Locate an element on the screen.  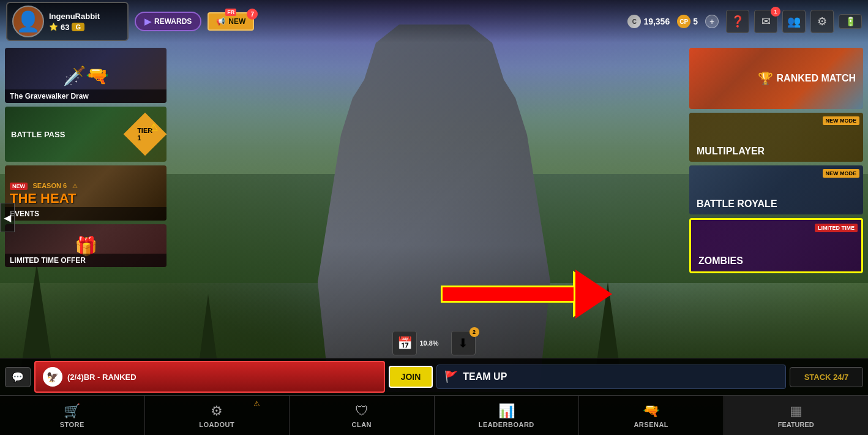
br-label: BATTLE ROYALE is located at coordinates (737, 204).